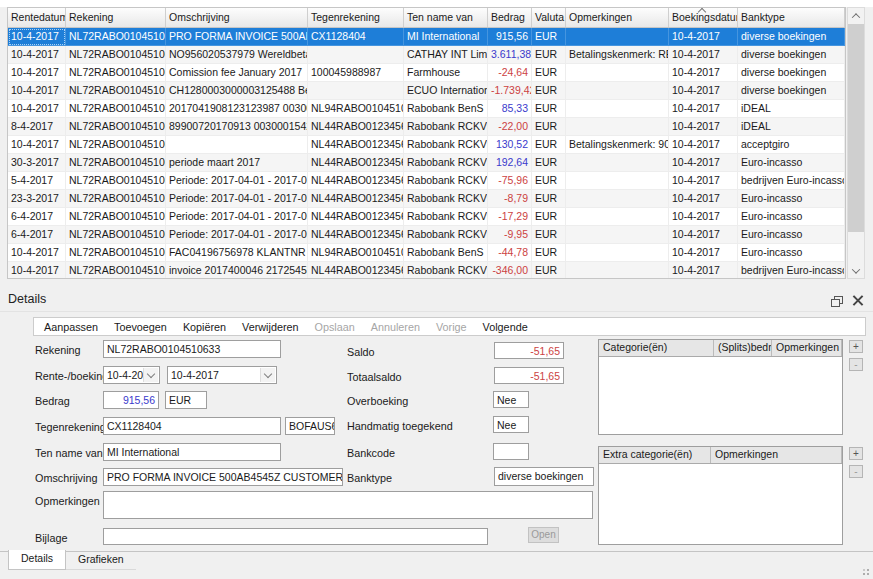  What do you see at coordinates (426, 109) in the screenshot?
I see `table-row: 10-4-2017NL72RABO01045106332017041908123…` at bounding box center [426, 109].